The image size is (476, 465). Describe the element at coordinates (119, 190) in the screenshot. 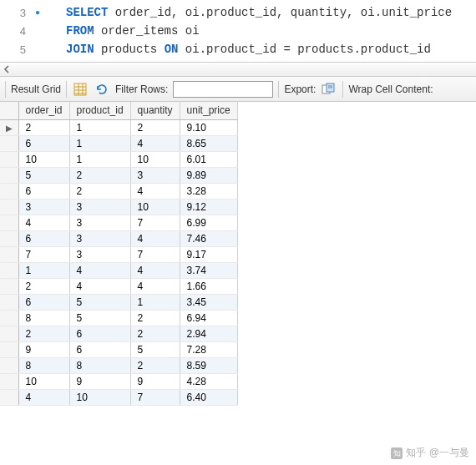

I see `table-row: 6243.28` at that location.